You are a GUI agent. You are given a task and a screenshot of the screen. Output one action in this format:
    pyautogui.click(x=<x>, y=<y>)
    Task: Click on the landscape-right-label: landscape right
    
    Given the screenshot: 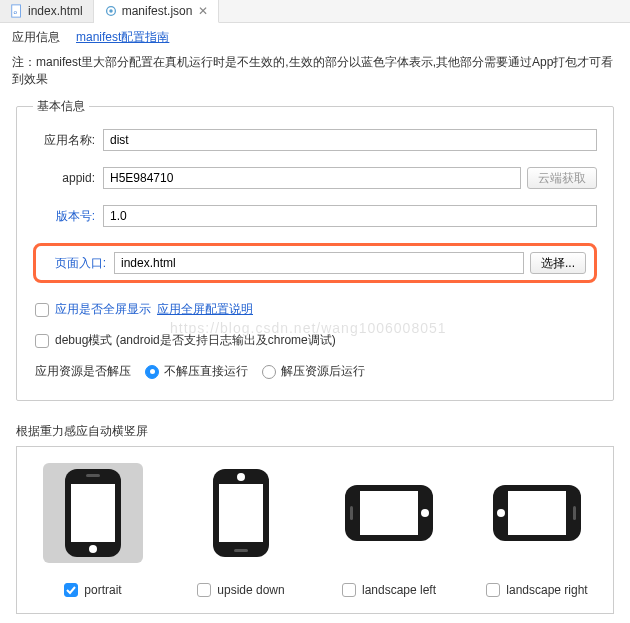 What is the action you would take?
    pyautogui.click(x=546, y=590)
    